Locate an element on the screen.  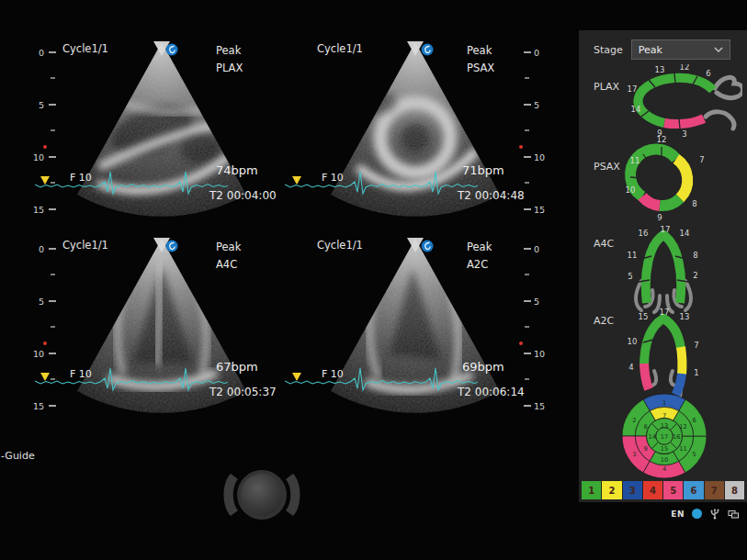
bullseye-number: 2 is located at coordinates (634, 420).